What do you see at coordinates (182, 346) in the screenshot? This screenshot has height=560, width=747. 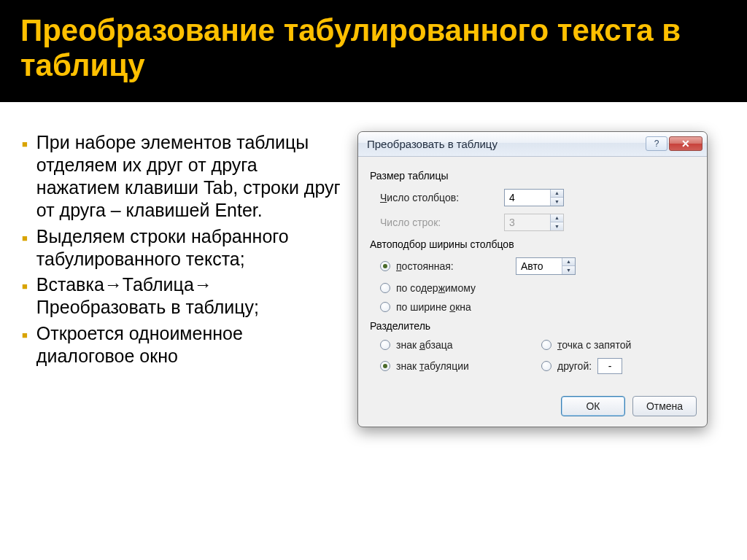 I see `bullet-item: ■ Откроется одноименное диалоговое окно` at bounding box center [182, 346].